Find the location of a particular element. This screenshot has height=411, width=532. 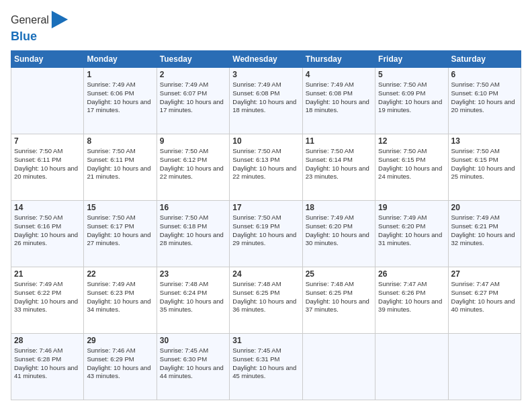

header-day: Saturday is located at coordinates (484, 59).